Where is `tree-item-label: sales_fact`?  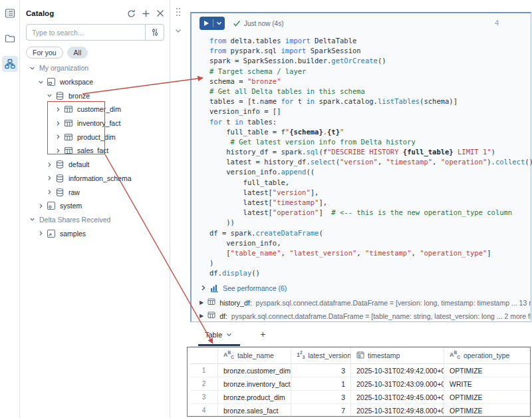 tree-item-label: sales_fact is located at coordinates (93, 150).